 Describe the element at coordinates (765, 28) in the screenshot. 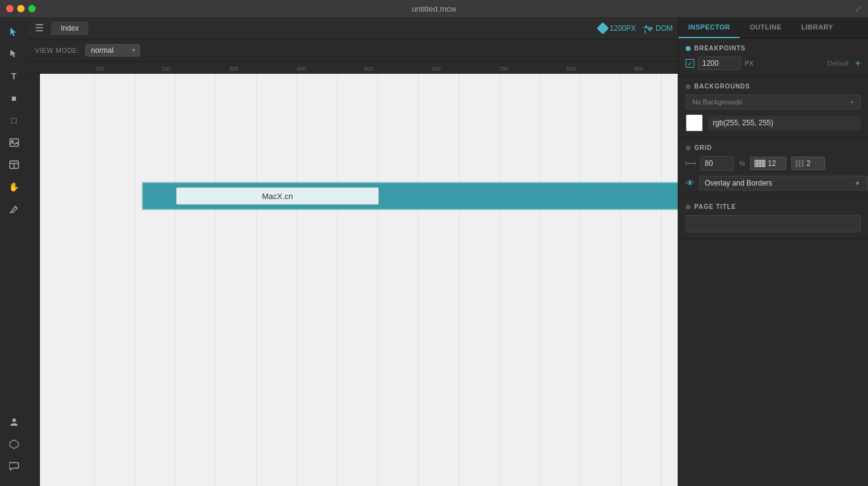

I see `outline-tab: OUTLINE` at that location.